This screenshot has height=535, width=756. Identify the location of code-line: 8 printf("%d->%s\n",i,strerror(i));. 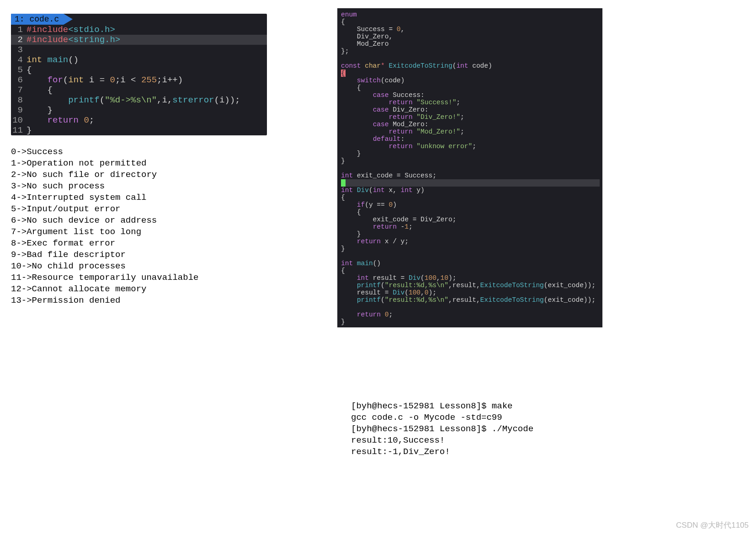
(139, 100).